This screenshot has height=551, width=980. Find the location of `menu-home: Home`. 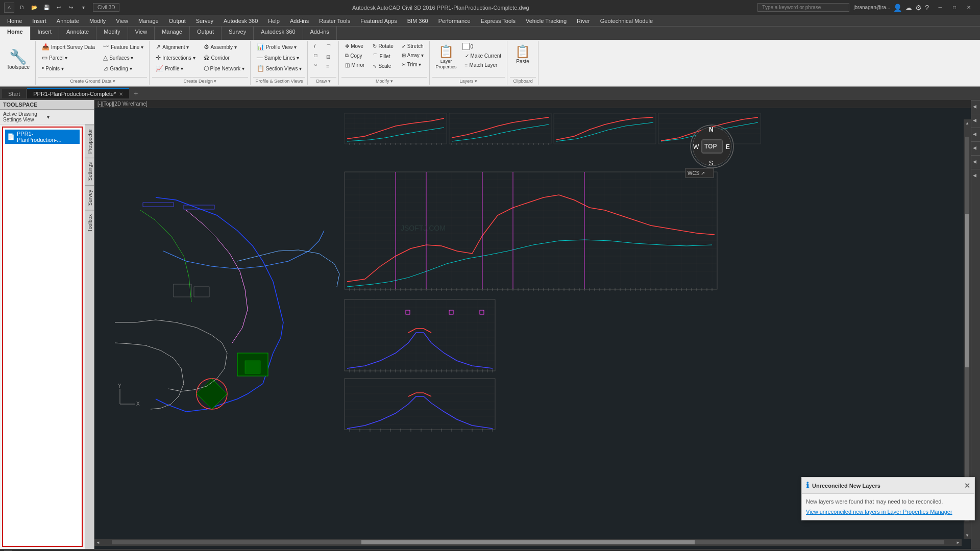

menu-home: Home is located at coordinates (14, 21).